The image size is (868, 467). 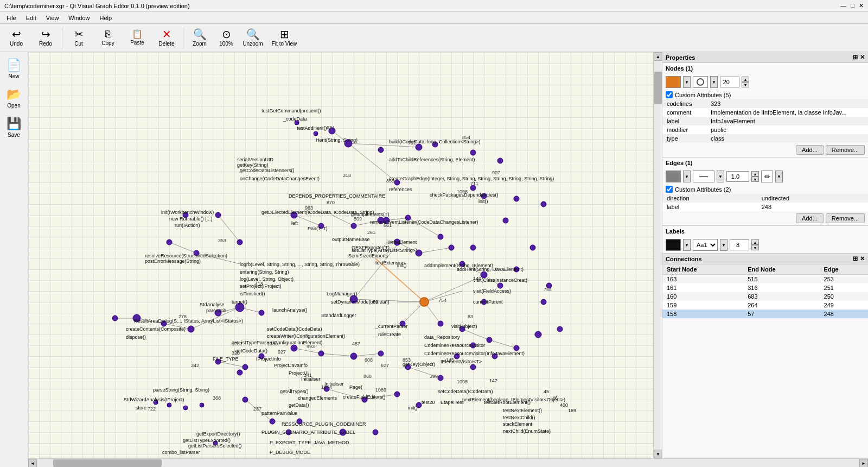 What do you see at coordinates (310, 346) in the screenshot?
I see `svg-text: 993` at bounding box center [310, 346].